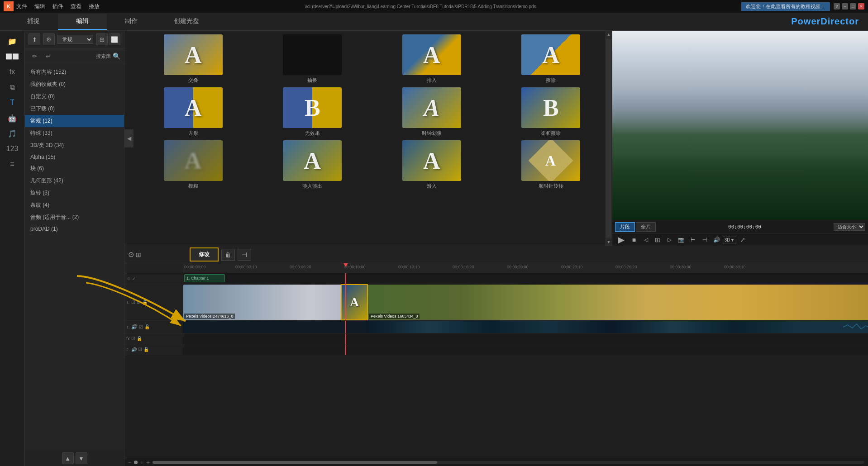  I want to click on track-2-check: ☑, so click(140, 349).